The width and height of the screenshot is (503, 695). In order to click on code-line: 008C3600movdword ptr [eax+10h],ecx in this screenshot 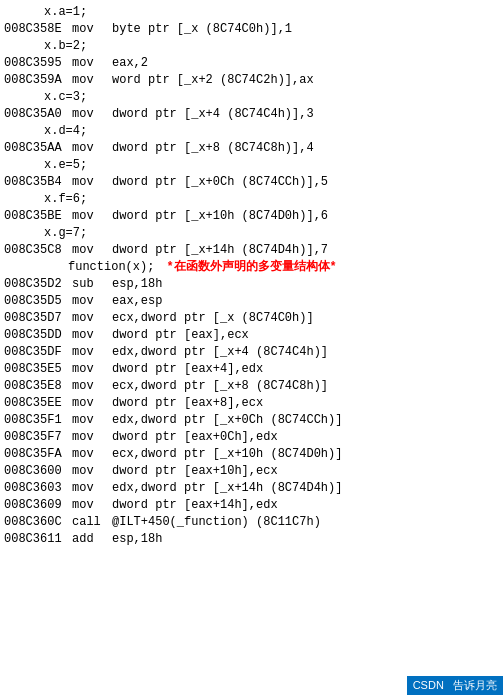, I will do `click(252, 472)`.